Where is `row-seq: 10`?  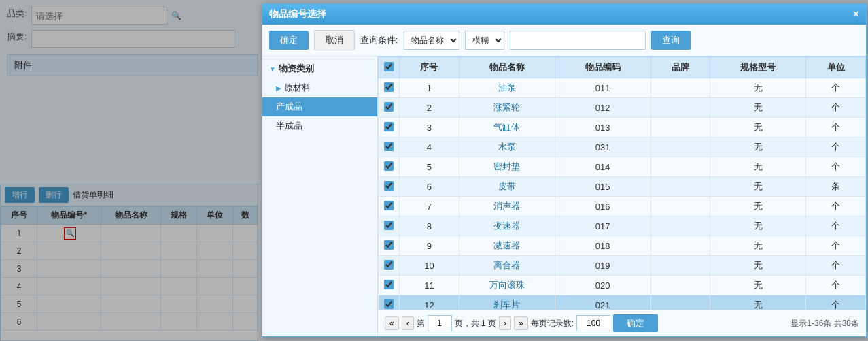
row-seq: 10 is located at coordinates (430, 265).